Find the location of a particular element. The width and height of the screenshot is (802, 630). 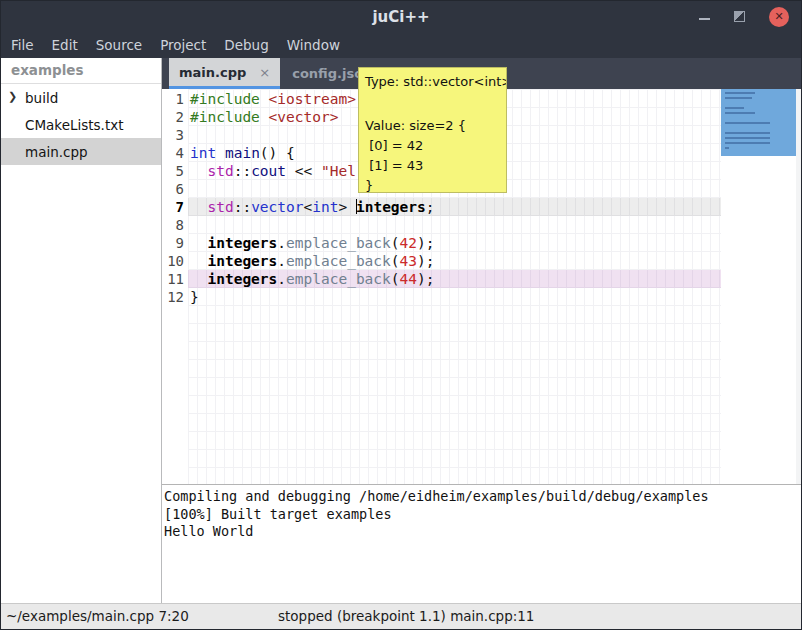

menu-item-debug: Debug is located at coordinates (246, 45).